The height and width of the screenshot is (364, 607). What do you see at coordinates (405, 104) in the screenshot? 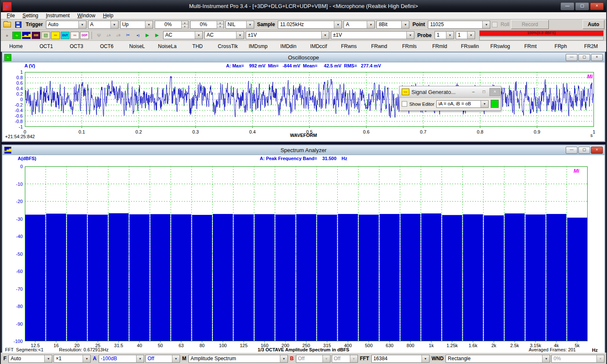
I see `show-editor-checkbox` at bounding box center [405, 104].